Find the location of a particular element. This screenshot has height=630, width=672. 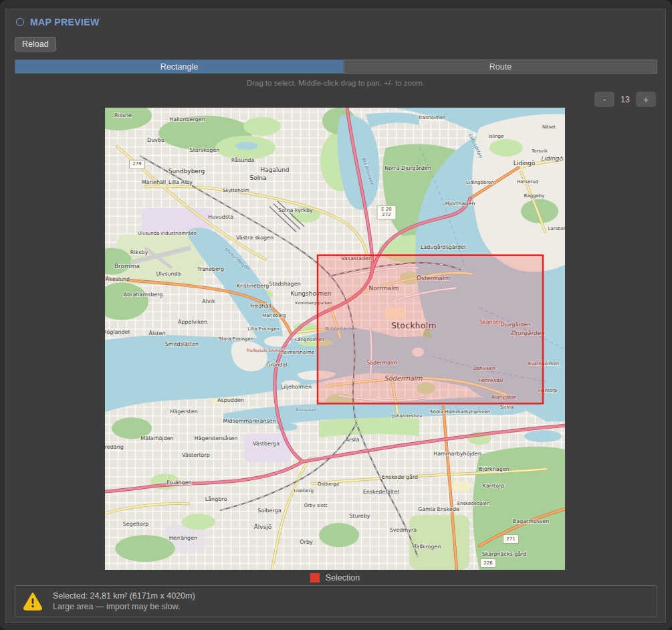

svg-text: Stora Essingen is located at coordinates (236, 340).